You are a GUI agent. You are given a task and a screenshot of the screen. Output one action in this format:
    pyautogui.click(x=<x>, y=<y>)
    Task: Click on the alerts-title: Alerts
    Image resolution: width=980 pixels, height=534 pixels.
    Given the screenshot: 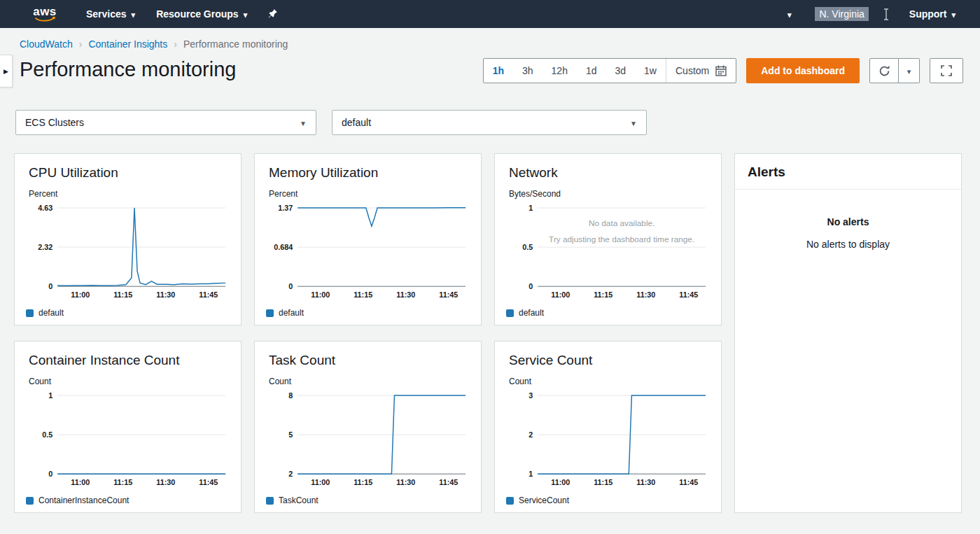 What is the action you would take?
    pyautogui.click(x=848, y=172)
    